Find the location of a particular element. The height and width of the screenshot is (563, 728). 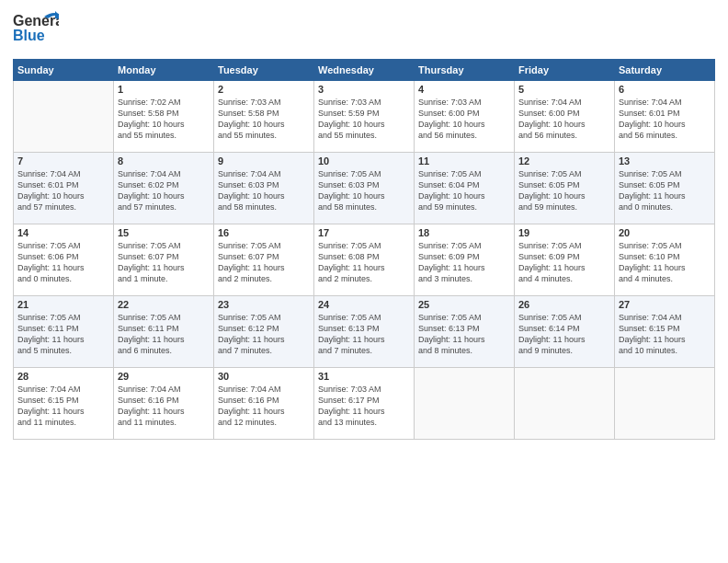

col-header-saturday: Saturday is located at coordinates (665, 70).